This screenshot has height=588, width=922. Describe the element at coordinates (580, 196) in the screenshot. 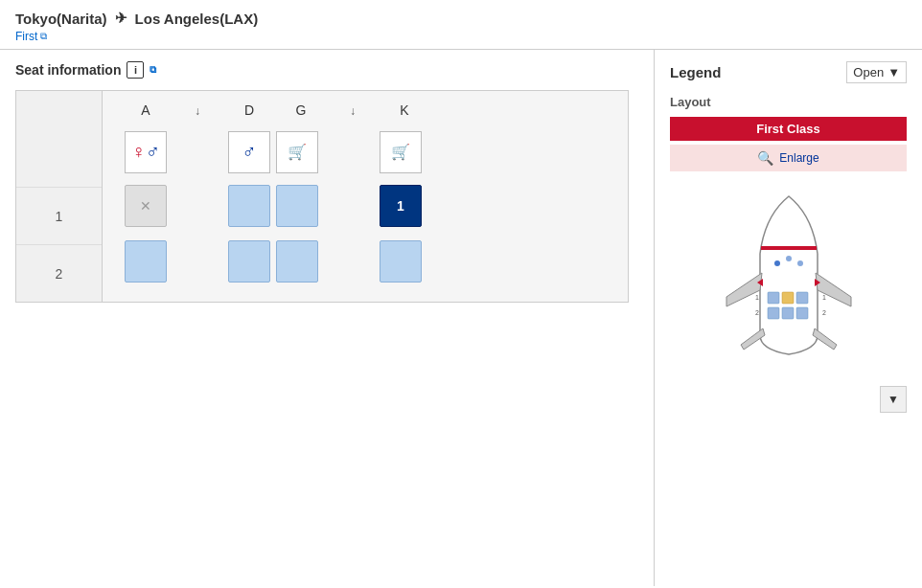

I see `right-spacer` at that location.